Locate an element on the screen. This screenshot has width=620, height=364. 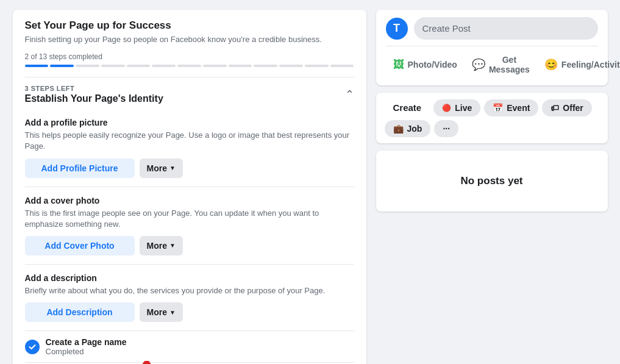
task-description-actions: Add Description More ▼ is located at coordinates (190, 312).